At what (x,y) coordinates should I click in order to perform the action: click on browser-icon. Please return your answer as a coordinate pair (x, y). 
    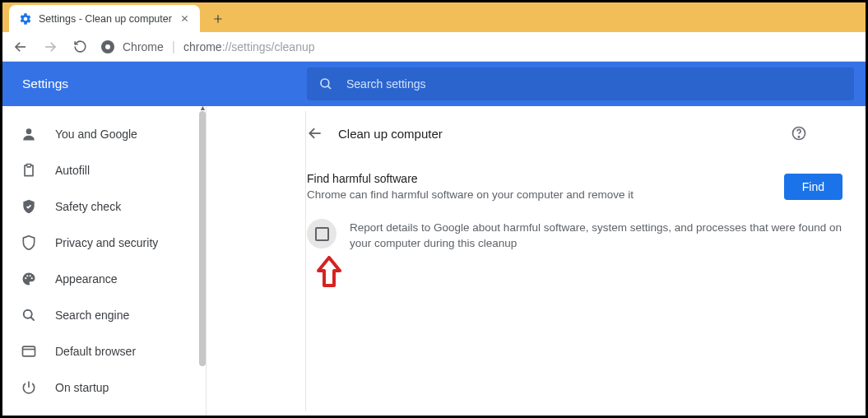
    Looking at the image, I should click on (29, 351).